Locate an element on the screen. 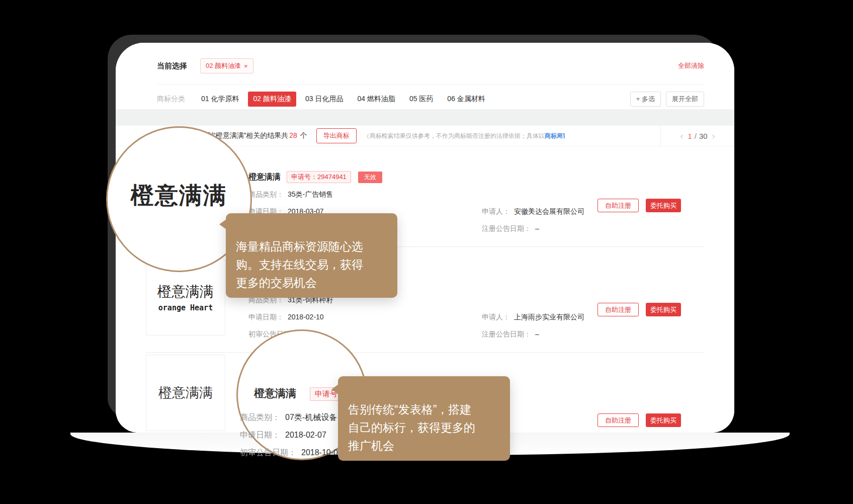 The width and height of the screenshot is (853, 504). field-value: 35类-广告销售 is located at coordinates (310, 194).